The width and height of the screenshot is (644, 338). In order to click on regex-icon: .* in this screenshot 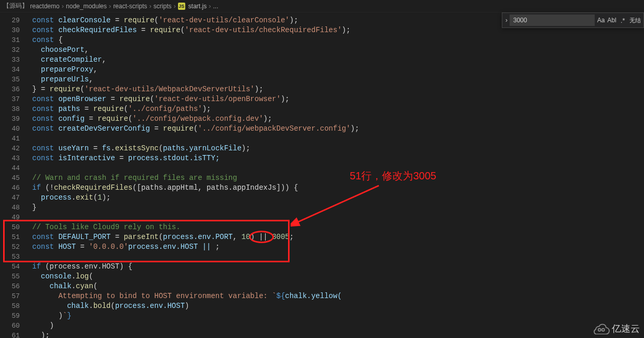, I will do `click(623, 21)`.